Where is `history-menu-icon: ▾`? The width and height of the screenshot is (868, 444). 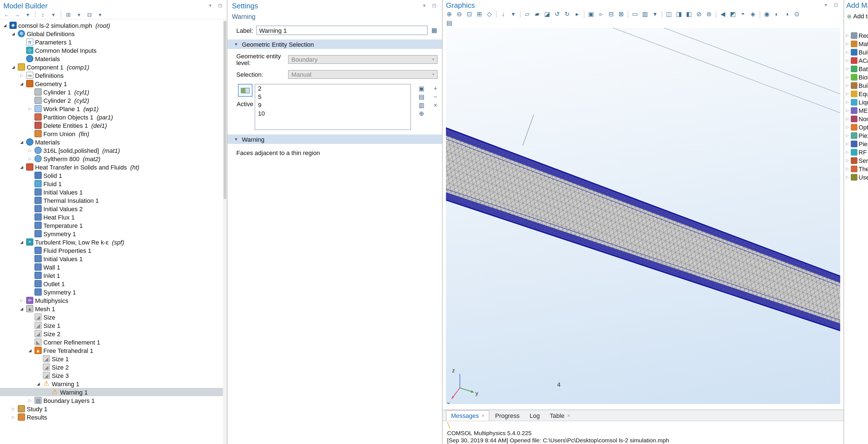
history-menu-icon: ▾ is located at coordinates (28, 14).